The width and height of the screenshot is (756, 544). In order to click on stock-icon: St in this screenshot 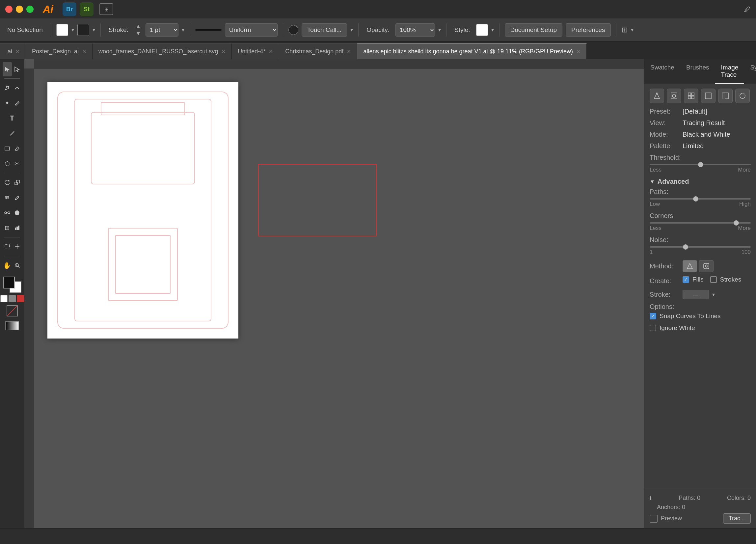, I will do `click(87, 9)`.